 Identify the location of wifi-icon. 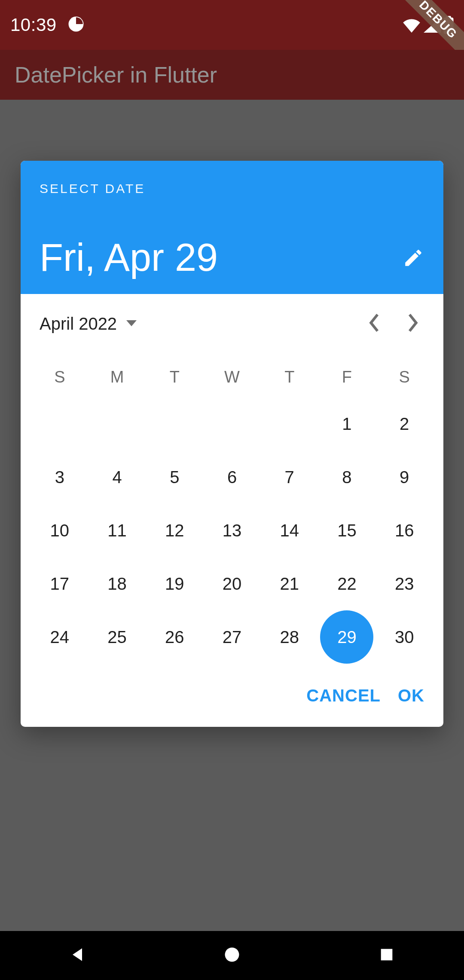
(412, 25).